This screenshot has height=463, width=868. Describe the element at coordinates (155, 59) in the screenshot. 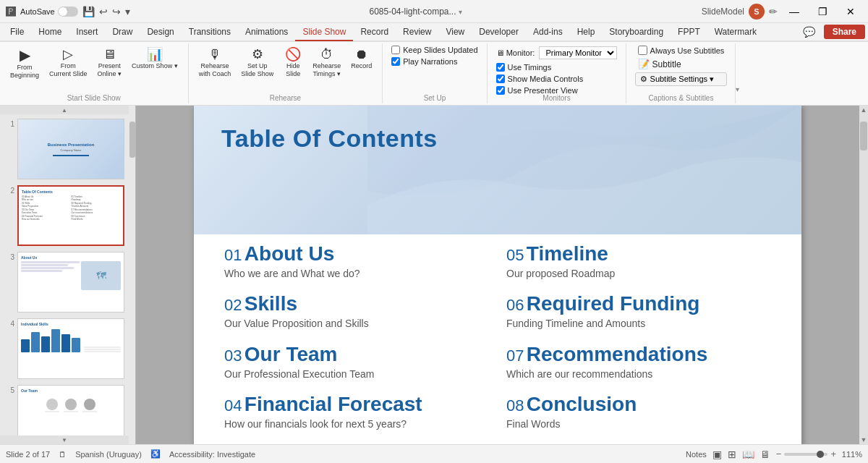

I see `custom-show-button: 📊 Custom Show ▾` at that location.